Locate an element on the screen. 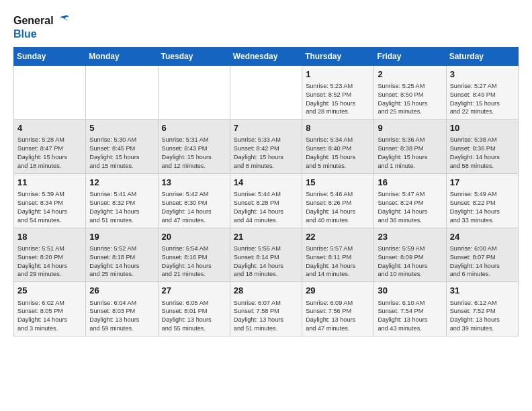 The image size is (532, 411). column-header-wednesday: Wednesday is located at coordinates (266, 56).